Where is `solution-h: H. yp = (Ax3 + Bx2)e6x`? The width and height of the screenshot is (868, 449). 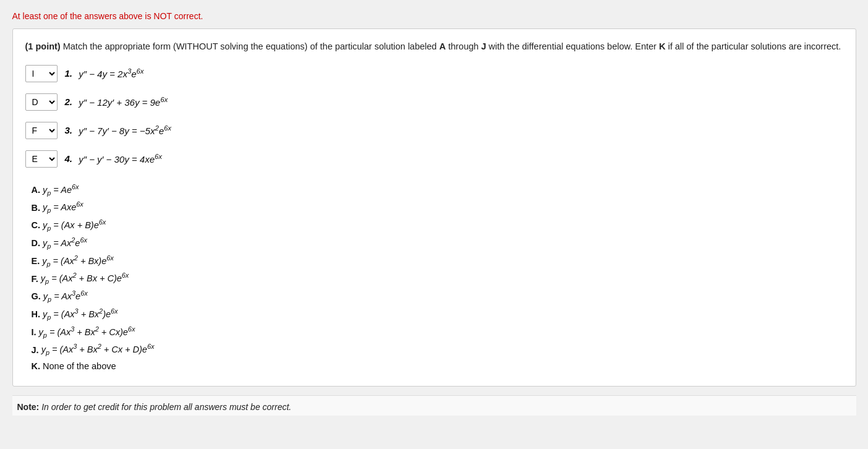 solution-h: H. yp = (Ax3 + Bx2)e6x is located at coordinates (437, 314).